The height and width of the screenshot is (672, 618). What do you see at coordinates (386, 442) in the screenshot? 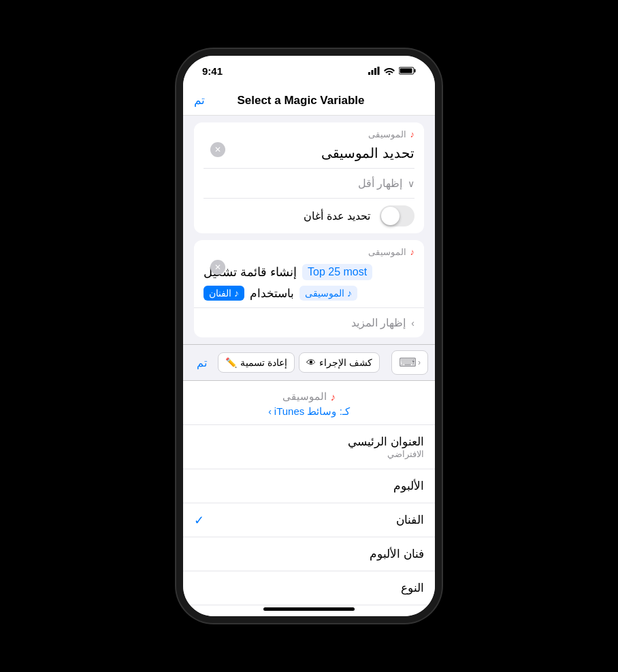
I see `list-item-label: العنوان الرئيسي` at bounding box center [386, 442].